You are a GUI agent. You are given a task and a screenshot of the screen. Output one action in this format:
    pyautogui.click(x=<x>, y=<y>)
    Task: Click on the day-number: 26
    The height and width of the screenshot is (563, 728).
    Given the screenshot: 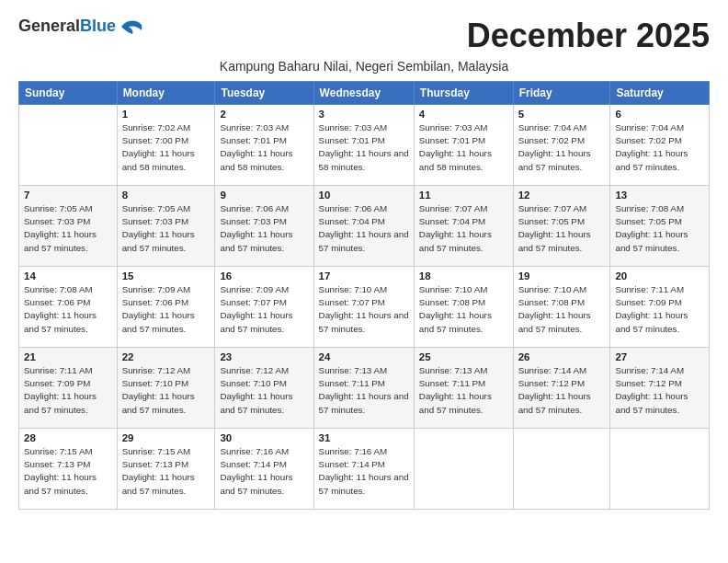 What is the action you would take?
    pyautogui.click(x=563, y=357)
    